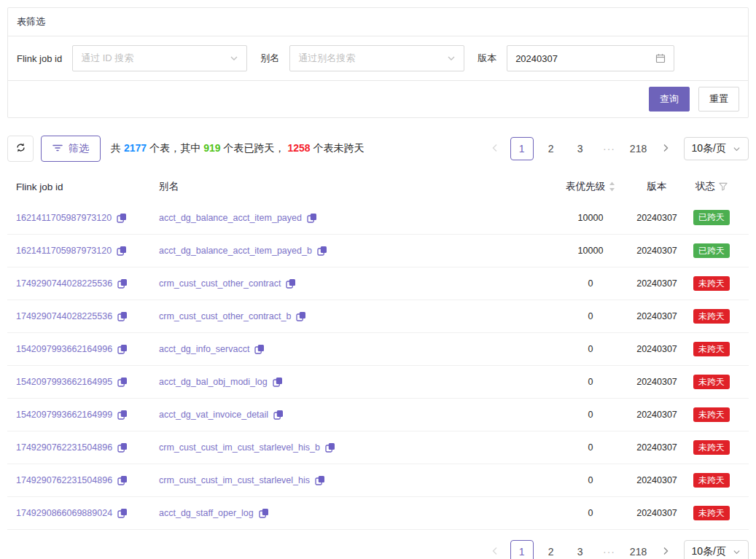 Image resolution: width=756 pixels, height=559 pixels. Describe the element at coordinates (354, 316) in the screenshot. I see `alias-cell: crm_cust_cust_other_contract_b` at that location.